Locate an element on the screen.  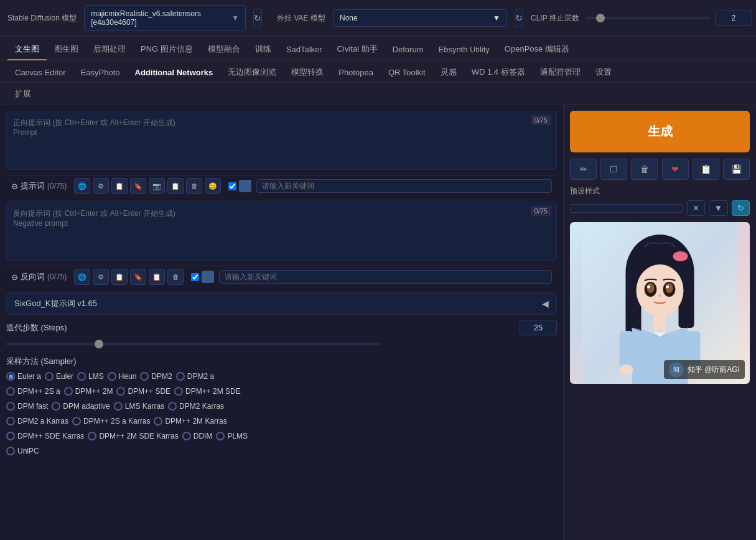
tab-qr-toolkit: QR Toolkit is located at coordinates (407, 73).